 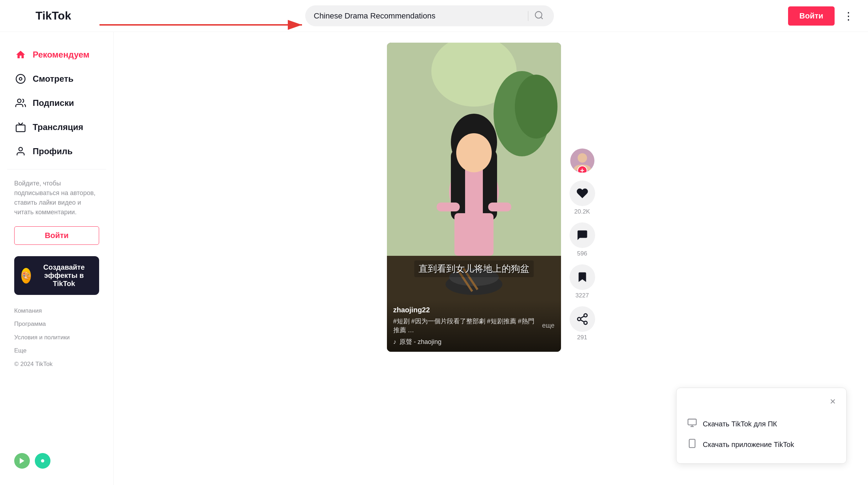 I want to click on save-action: 3227, so click(x=582, y=282).